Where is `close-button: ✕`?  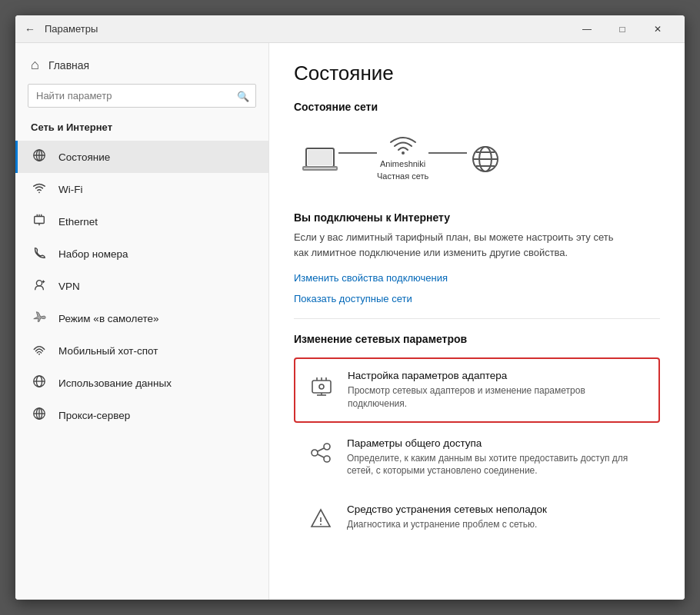
close-button: ✕ is located at coordinates (658, 29).